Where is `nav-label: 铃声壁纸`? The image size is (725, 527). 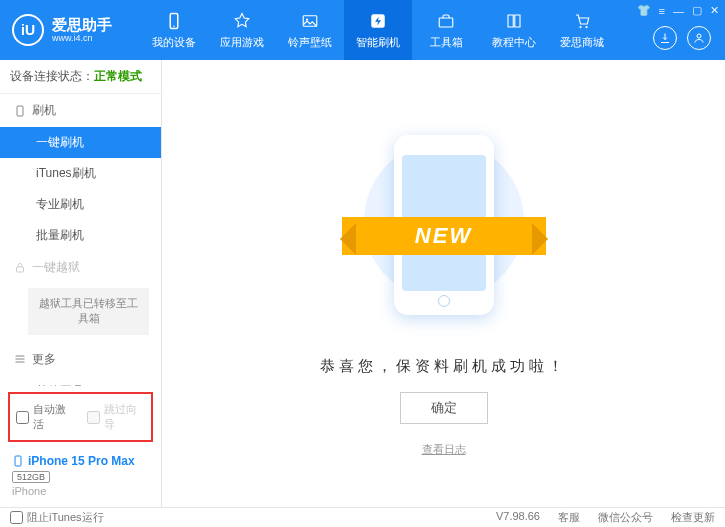 nav-label: 铃声壁纸 is located at coordinates (310, 42).